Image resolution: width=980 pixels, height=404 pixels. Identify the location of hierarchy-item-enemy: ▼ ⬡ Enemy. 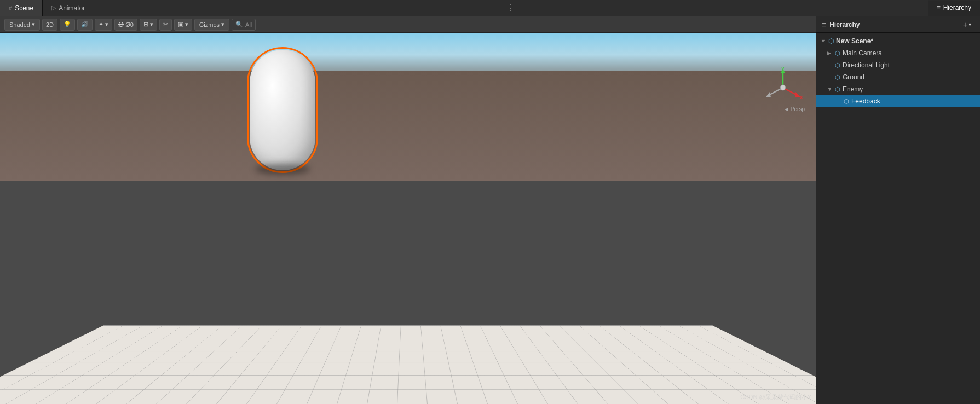
(898, 89).